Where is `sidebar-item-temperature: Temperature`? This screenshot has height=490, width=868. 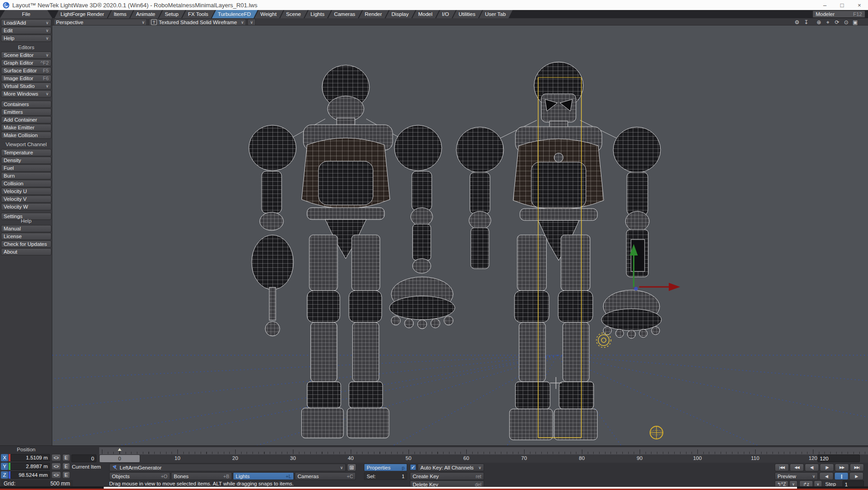
sidebar-item-temperature: Temperature is located at coordinates (26, 153).